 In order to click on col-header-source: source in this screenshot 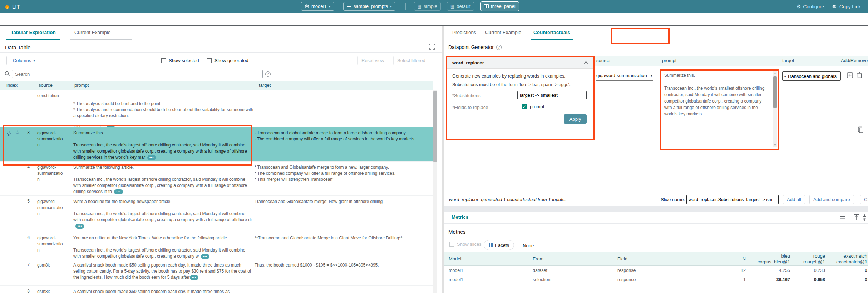, I will do `click(46, 85)`.